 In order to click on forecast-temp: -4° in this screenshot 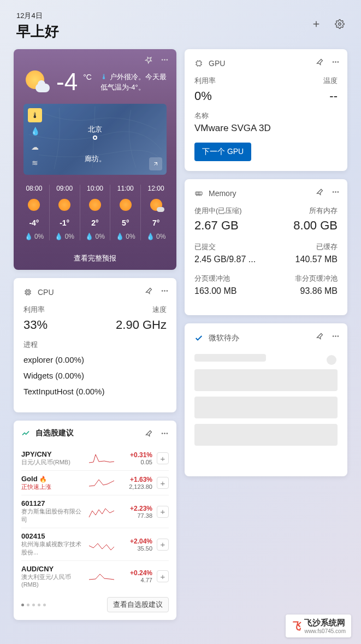, I will do `click(34, 223)`.